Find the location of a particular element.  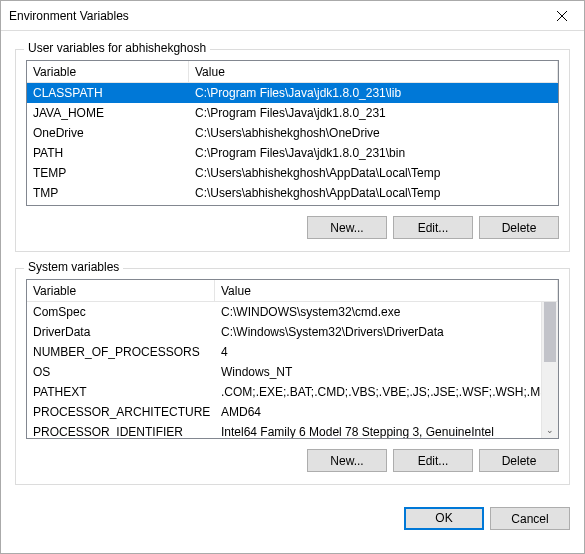

close-icon is located at coordinates (562, 16).